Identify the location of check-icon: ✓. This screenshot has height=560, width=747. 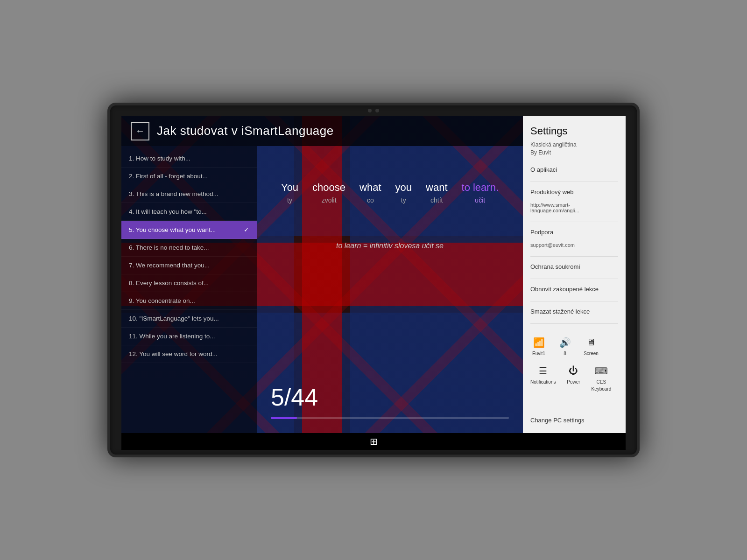
(247, 230).